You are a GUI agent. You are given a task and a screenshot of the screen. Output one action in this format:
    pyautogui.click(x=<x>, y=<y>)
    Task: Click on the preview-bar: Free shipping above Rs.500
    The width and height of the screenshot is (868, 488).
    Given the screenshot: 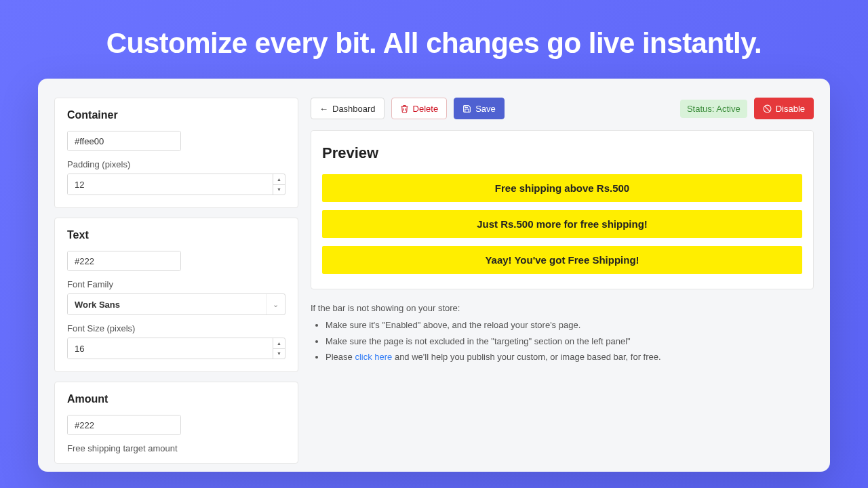 What is the action you would take?
    pyautogui.click(x=562, y=188)
    